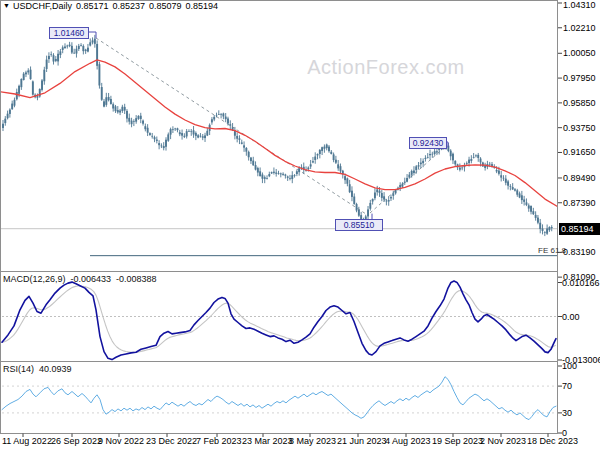 The height and width of the screenshot is (450, 600). Describe the element at coordinates (121, 441) in the screenshot. I see `date-label: 9 Nov 2022` at that location.